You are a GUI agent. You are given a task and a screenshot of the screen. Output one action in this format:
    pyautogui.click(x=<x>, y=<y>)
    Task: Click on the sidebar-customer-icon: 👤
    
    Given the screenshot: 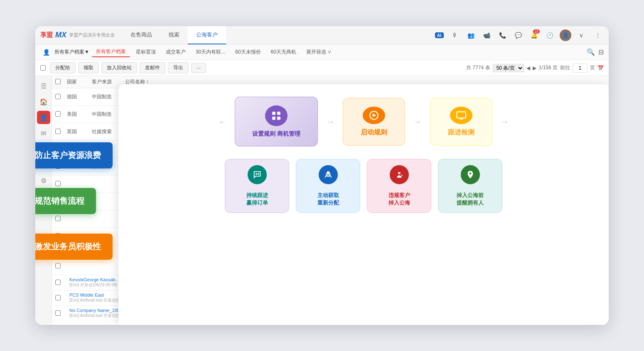 What is the action you would take?
    pyautogui.click(x=44, y=117)
    